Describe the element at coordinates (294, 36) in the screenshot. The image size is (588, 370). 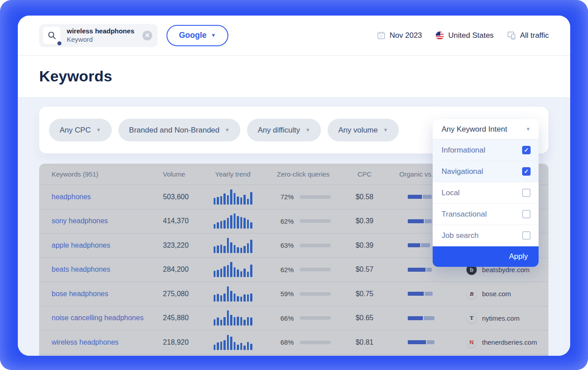
I see `top-bar: wireless headphones Keyword ✕ Google ▼ N…` at that location.